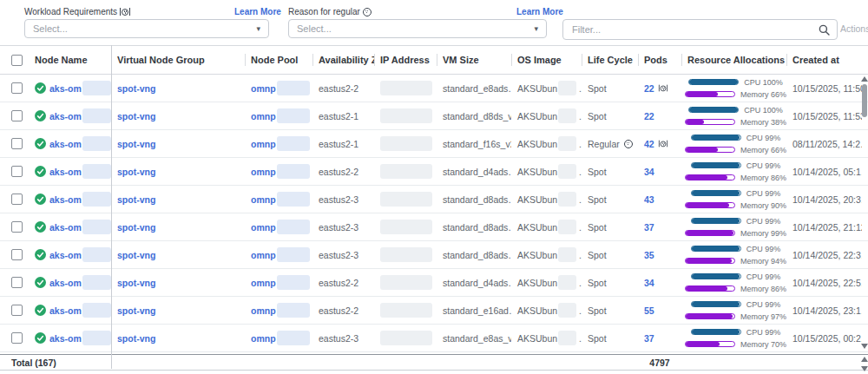 This screenshot has height=374, width=868. I want to click on cpu-bar, so click(713, 82).